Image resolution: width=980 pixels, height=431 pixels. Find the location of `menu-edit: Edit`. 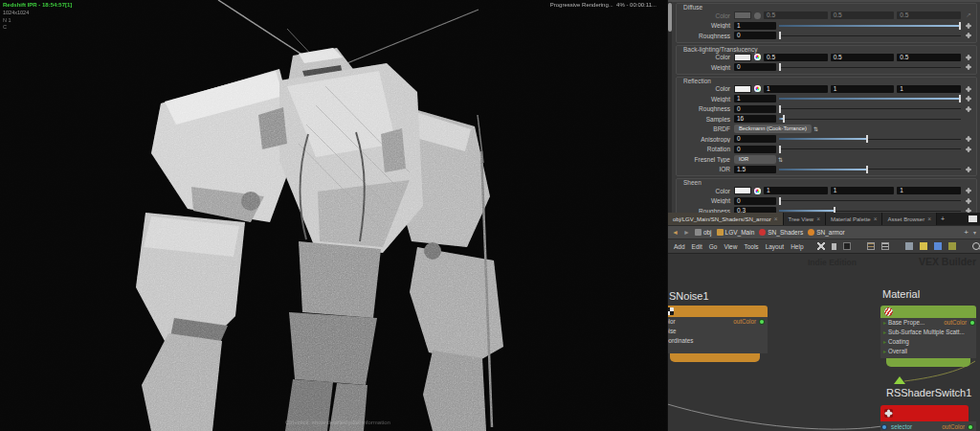

menu-edit: Edit is located at coordinates (697, 247).